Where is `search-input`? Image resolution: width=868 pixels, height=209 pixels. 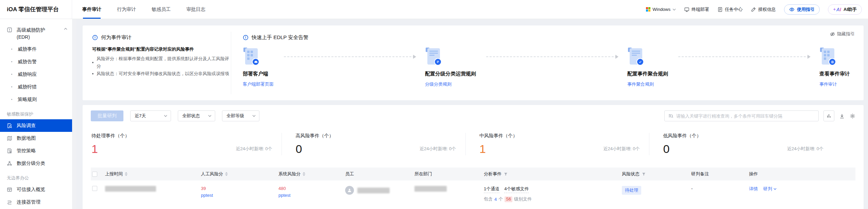 search-input is located at coordinates (746, 116).